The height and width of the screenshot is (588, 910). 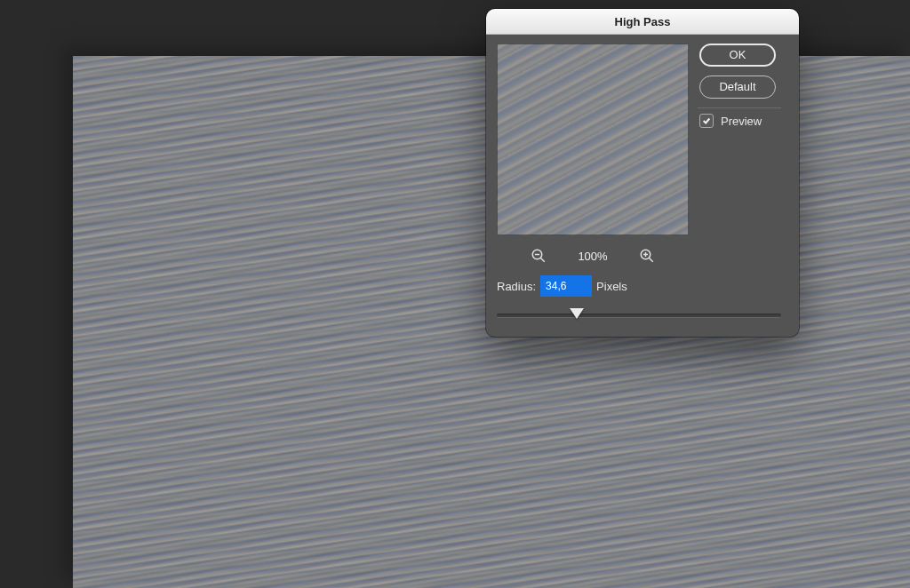 I want to click on radius-slider, so click(x=639, y=314).